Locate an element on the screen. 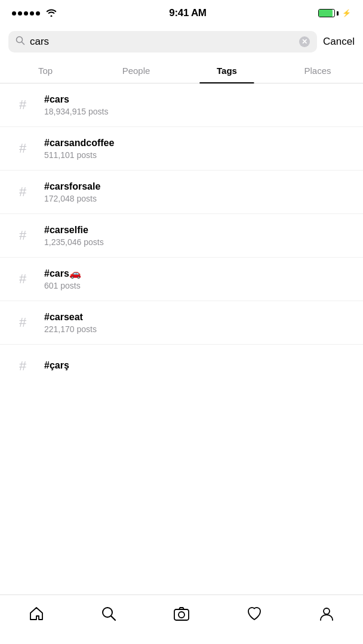 The width and height of the screenshot is (363, 644). cancel-button: Cancel is located at coordinates (339, 42).